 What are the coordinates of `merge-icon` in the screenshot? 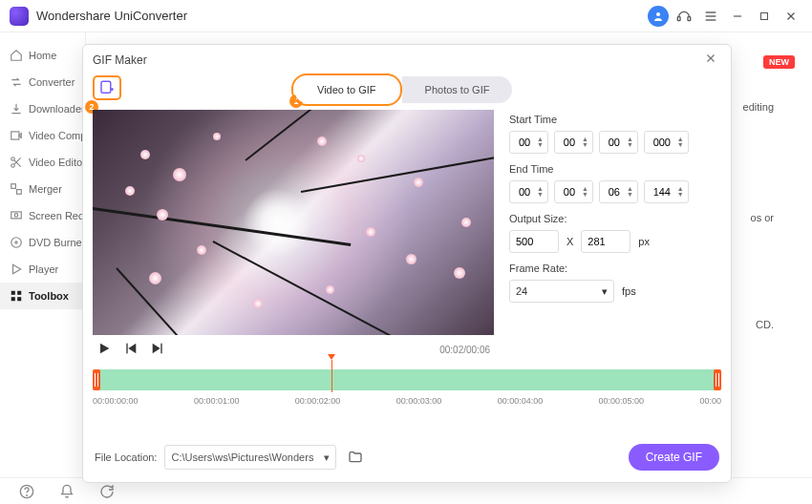 It's located at (16, 189).